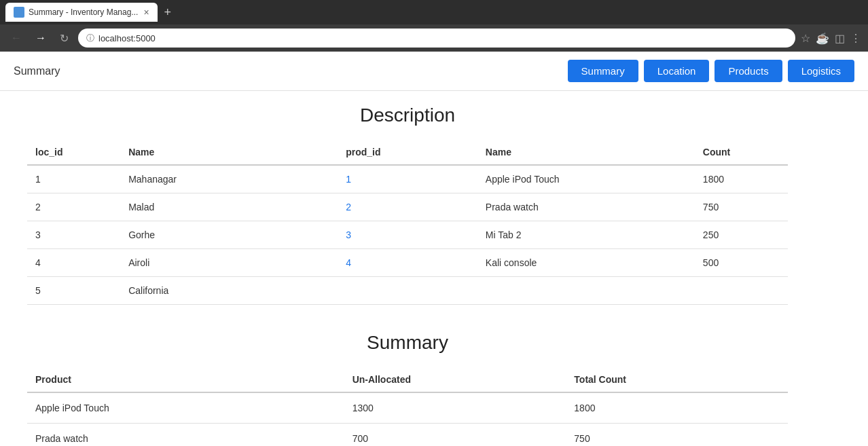 The height and width of the screenshot is (446, 868). I want to click on active-tab: Summary - Inventory Manag... ×, so click(82, 12).